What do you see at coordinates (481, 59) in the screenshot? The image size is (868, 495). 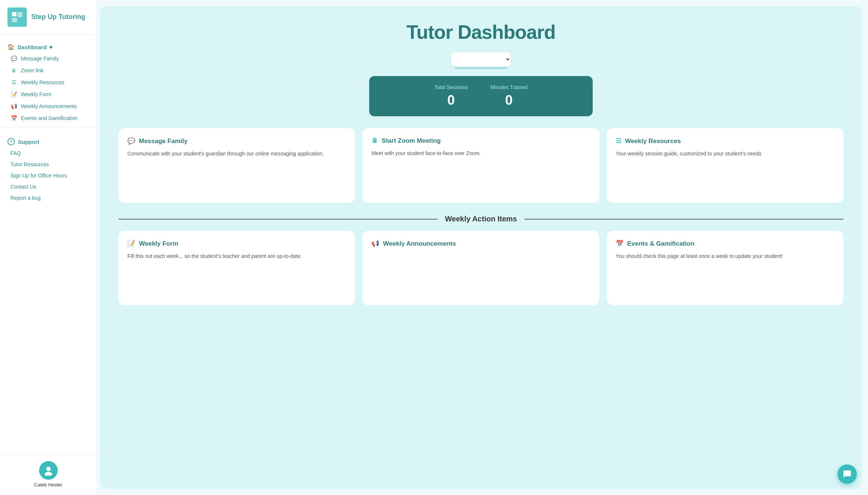 I see `student-dropdown` at bounding box center [481, 59].